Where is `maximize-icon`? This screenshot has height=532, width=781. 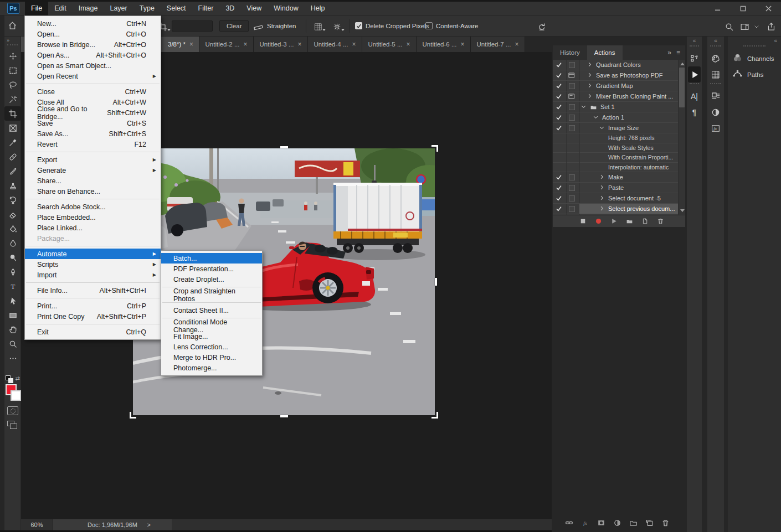 maximize-icon is located at coordinates (743, 9).